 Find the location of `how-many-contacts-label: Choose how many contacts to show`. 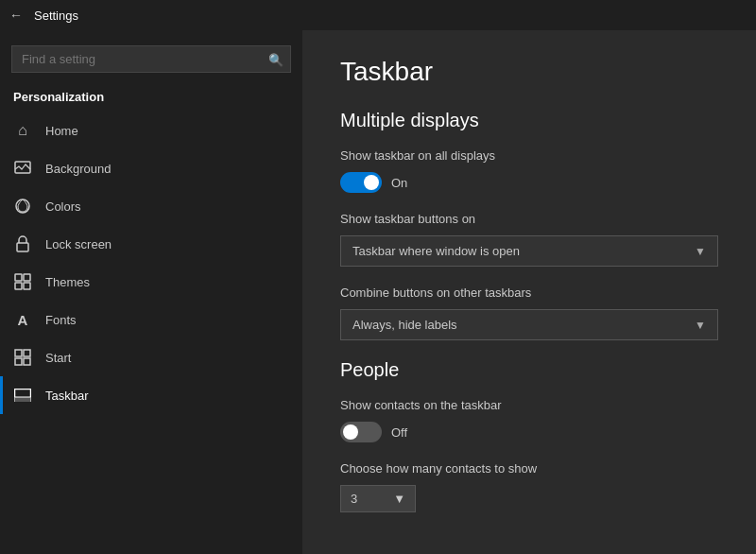

how-many-contacts-label: Choose how many contacts to show is located at coordinates (529, 469).